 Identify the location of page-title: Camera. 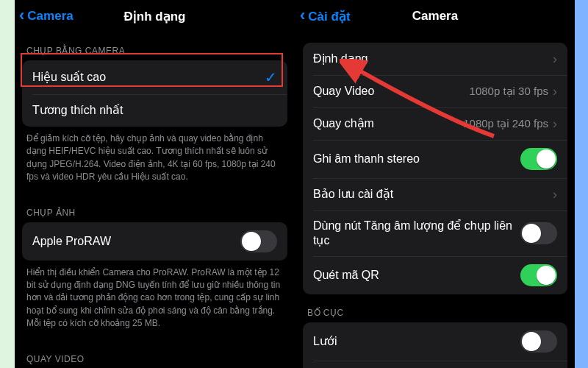
(435, 16).